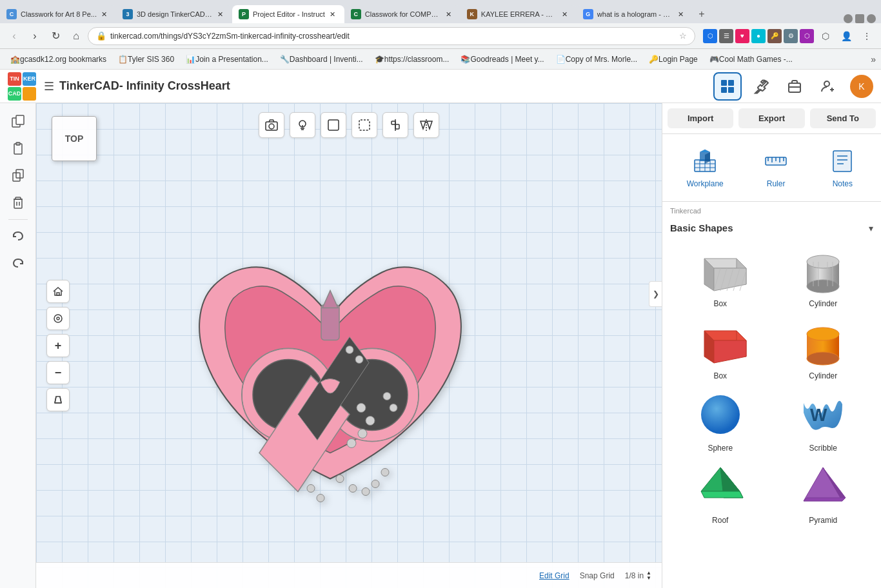  What do you see at coordinates (333, 125) in the screenshot?
I see `shape-button` at bounding box center [333, 125].